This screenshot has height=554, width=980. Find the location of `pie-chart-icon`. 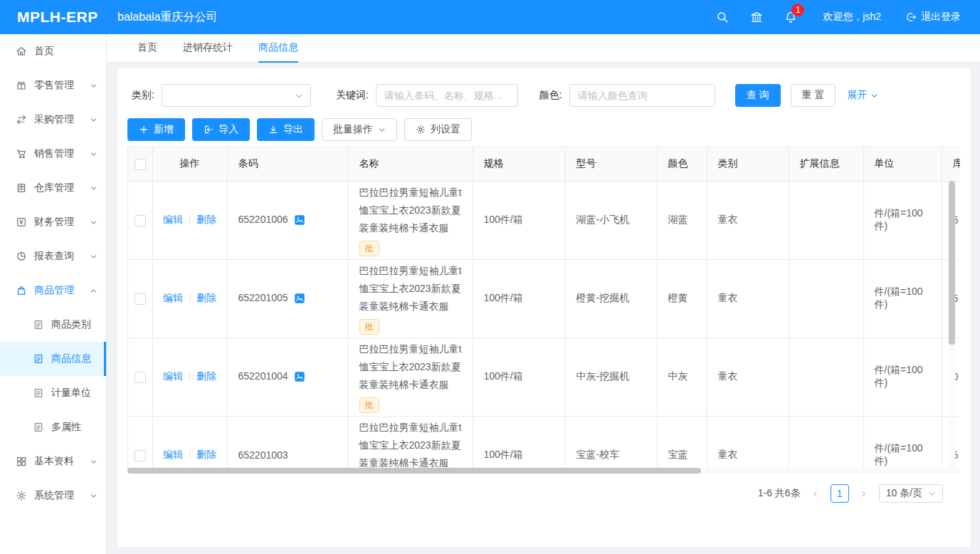

pie-chart-icon is located at coordinates (21, 256).